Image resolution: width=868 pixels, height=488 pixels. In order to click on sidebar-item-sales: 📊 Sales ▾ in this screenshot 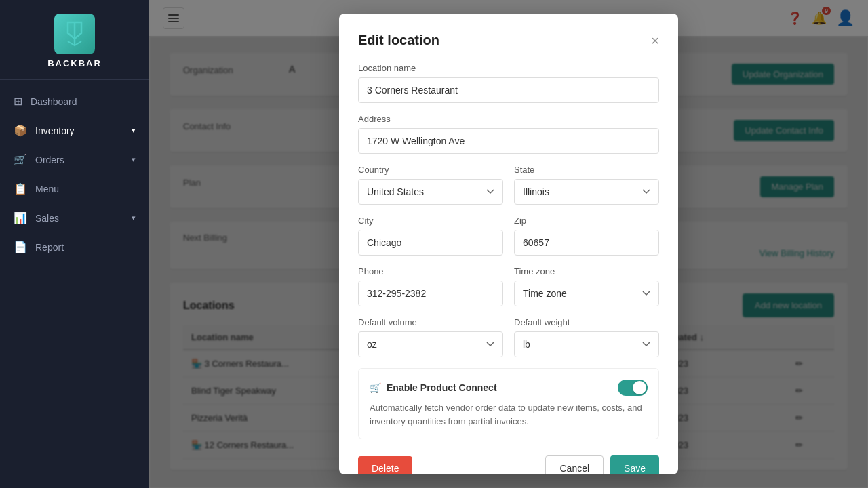, I will do `click(75, 218)`.